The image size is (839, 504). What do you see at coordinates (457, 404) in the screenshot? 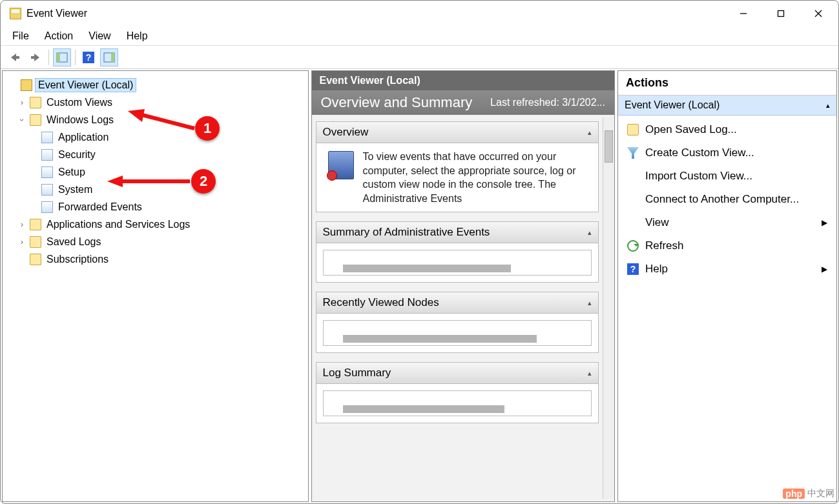
I see `section-log-summary-body` at bounding box center [457, 404].